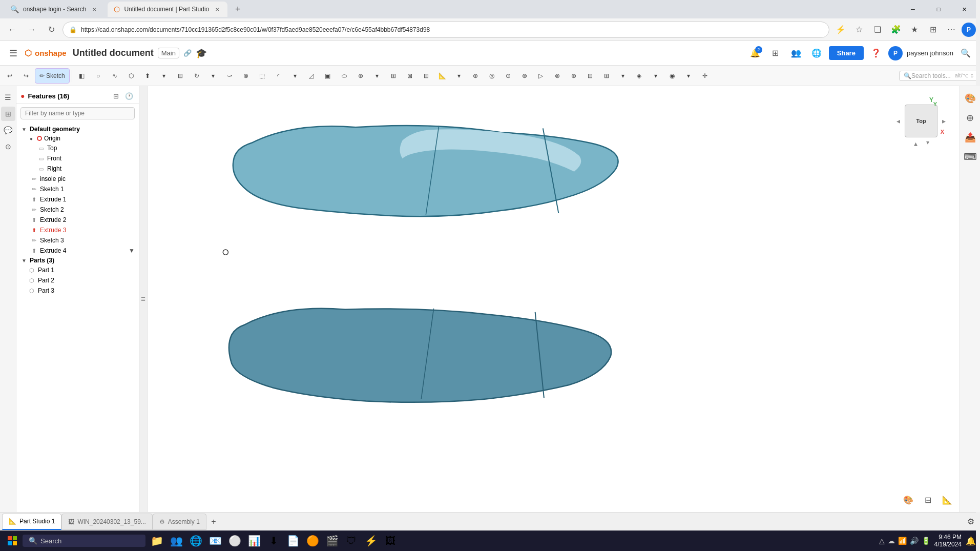  I want to click on chamfer-btn: ◿, so click(311, 76).